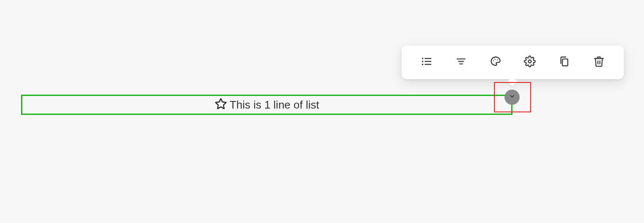 Image resolution: width=644 pixels, height=223 pixels. I want to click on list-item-text: This is 1 line of list, so click(274, 105).